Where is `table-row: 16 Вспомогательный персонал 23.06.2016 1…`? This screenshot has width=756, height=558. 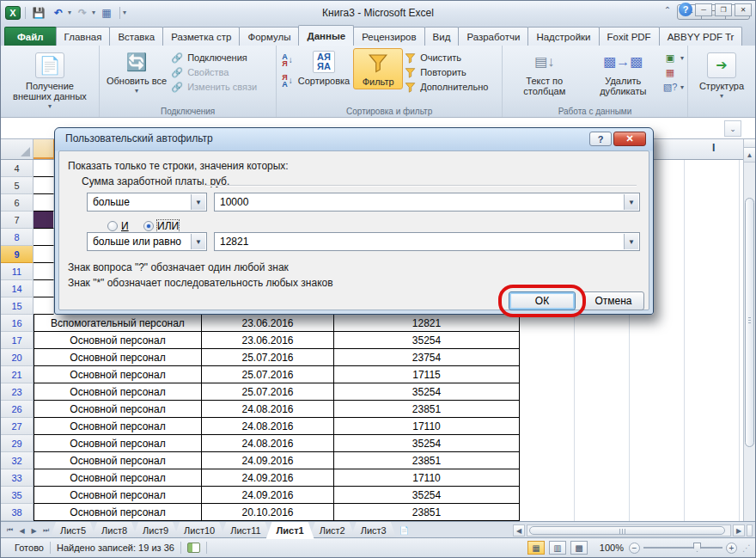 table-row: 16 Вспомогательный персонал 23.06.2016 1… is located at coordinates (373, 323).